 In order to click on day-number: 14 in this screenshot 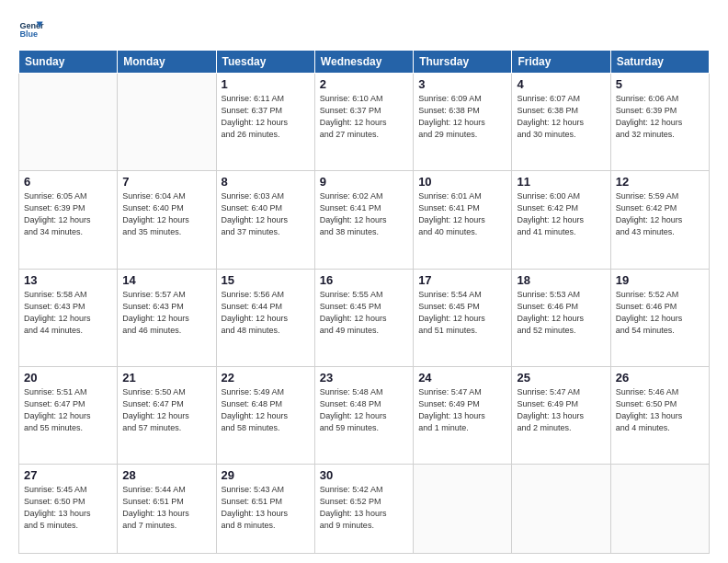, I will do `click(166, 280)`.